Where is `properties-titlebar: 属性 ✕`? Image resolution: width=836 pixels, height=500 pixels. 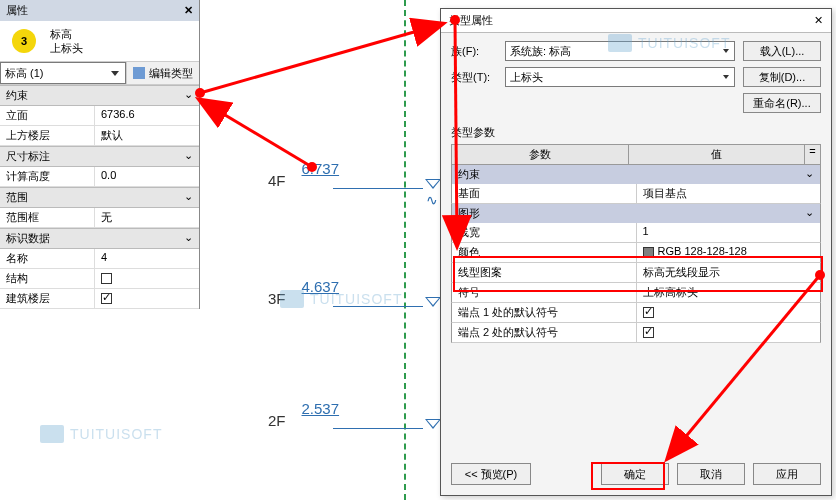 properties-titlebar: 属性 ✕ is located at coordinates (100, 10).